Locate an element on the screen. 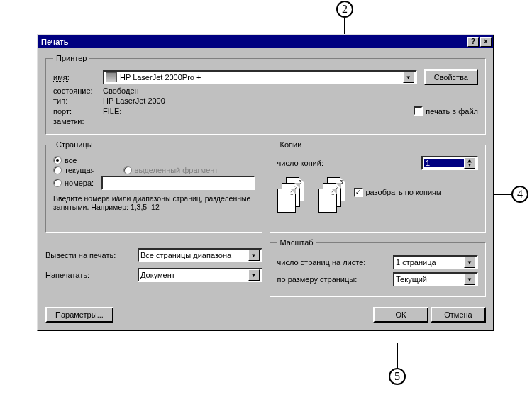 Image resolution: width=532 pixels, height=397 pixels. pages-numbers-radio: номера: is located at coordinates (77, 183).